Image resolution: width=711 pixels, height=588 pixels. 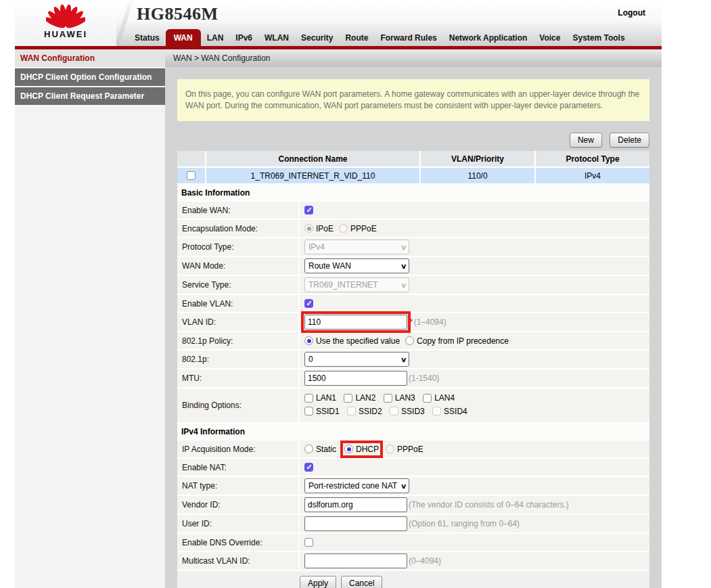 What do you see at coordinates (411, 322) in the screenshot?
I see `required-asterisk: *` at bounding box center [411, 322].